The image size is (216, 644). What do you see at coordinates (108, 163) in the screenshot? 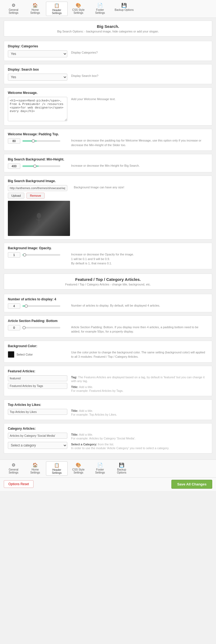
I see `min-height-group: Big Search Background: Min-Height. Incre…` at bounding box center [108, 163].